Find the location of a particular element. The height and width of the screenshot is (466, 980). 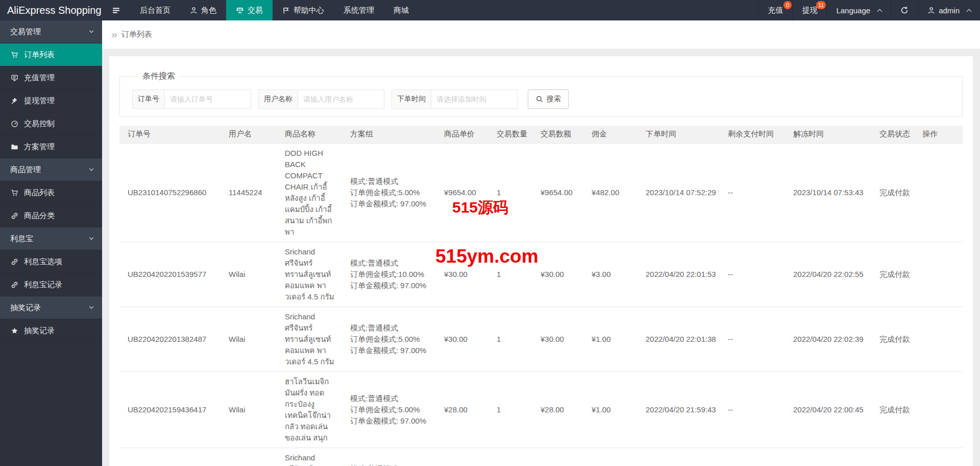

sidebar-item-11: 利息宝记录 is located at coordinates (51, 285).